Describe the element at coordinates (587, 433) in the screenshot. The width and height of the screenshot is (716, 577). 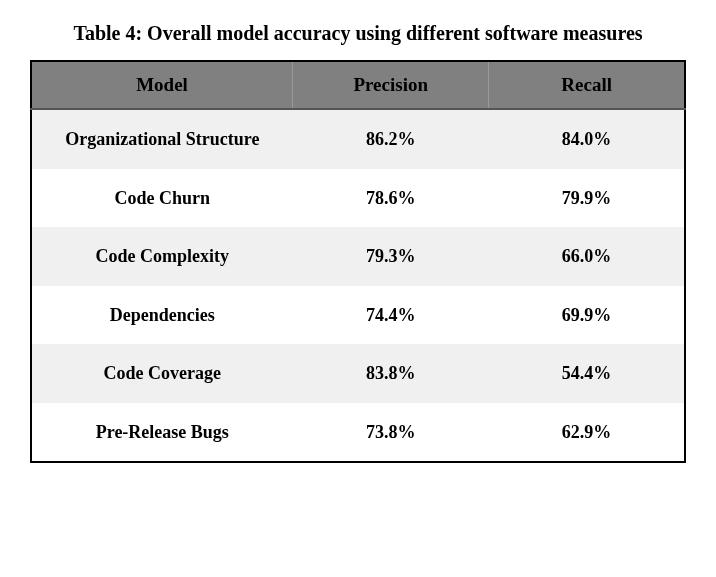
I see `cell-recall: 62.9%` at that location.